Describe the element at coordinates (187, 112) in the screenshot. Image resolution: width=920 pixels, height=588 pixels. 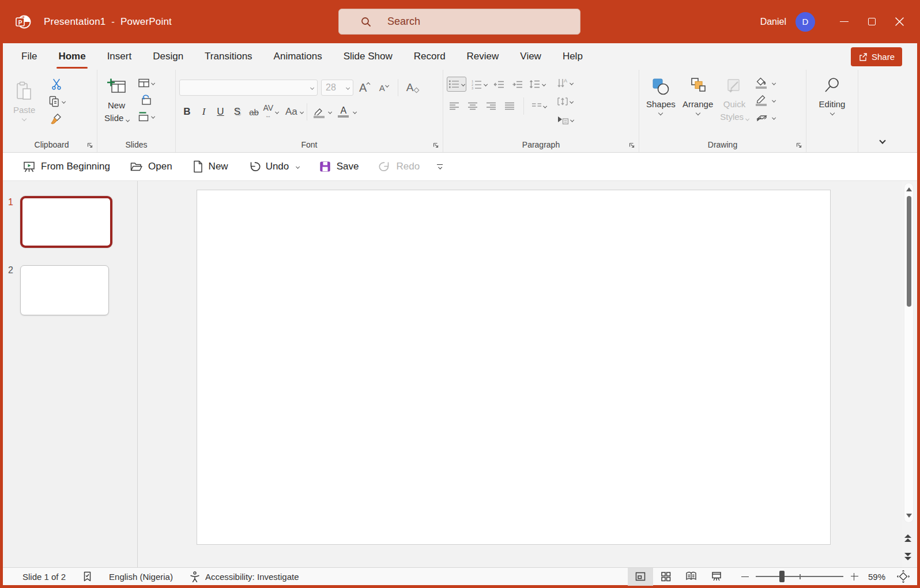
I see `bold-button: B` at that location.